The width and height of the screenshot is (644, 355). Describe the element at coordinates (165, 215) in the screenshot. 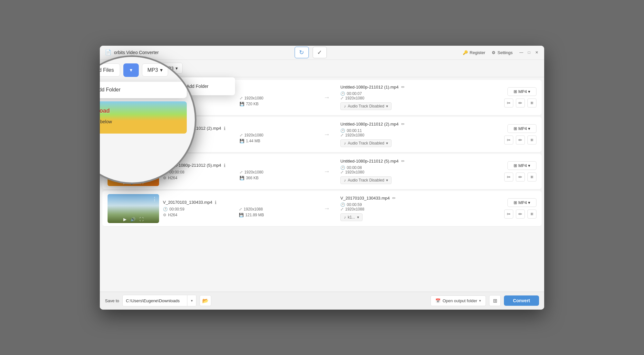

I see `codec-icon: ⚙` at that location.